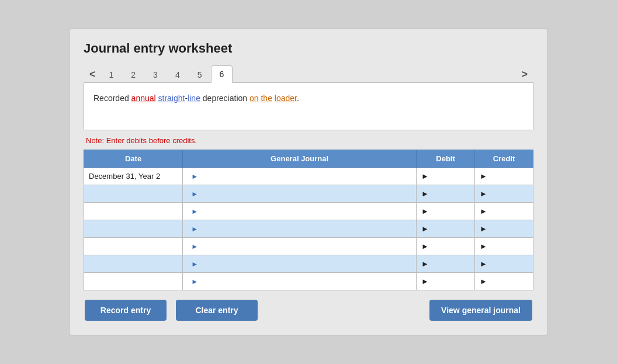 This screenshot has height=364, width=617. Describe the element at coordinates (308, 74) in the screenshot. I see `tabs-navigation: < 1 2 3 4 5 6 >` at that location.